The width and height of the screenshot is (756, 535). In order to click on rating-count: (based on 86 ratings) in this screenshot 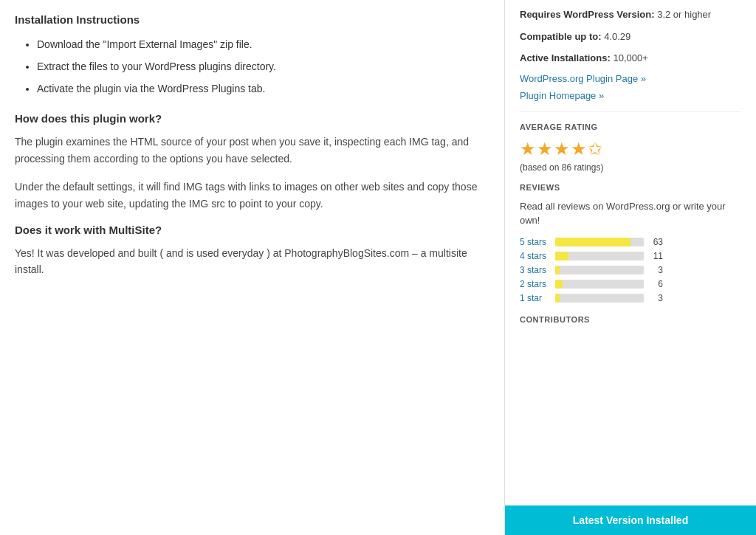, I will do `click(630, 168)`.